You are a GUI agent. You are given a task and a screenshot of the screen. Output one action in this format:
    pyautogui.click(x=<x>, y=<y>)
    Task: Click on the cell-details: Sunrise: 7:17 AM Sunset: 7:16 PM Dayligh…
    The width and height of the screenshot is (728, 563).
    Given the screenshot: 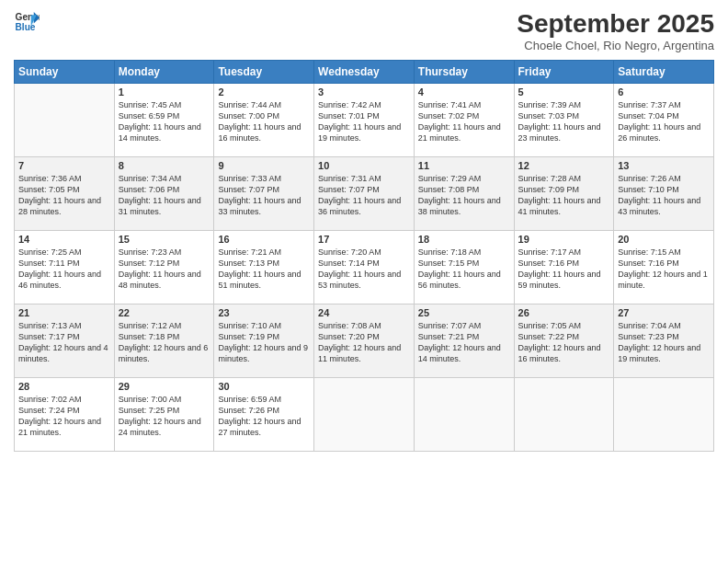 What is the action you would take?
    pyautogui.click(x=564, y=269)
    